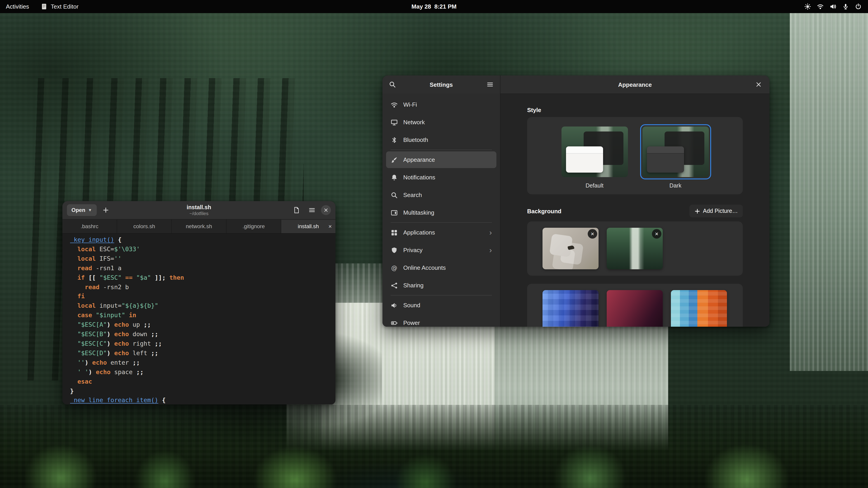 This screenshot has width=868, height=488. Describe the element at coordinates (199, 226) in the screenshot. I see `tab-network-sh: network.sh` at that location.